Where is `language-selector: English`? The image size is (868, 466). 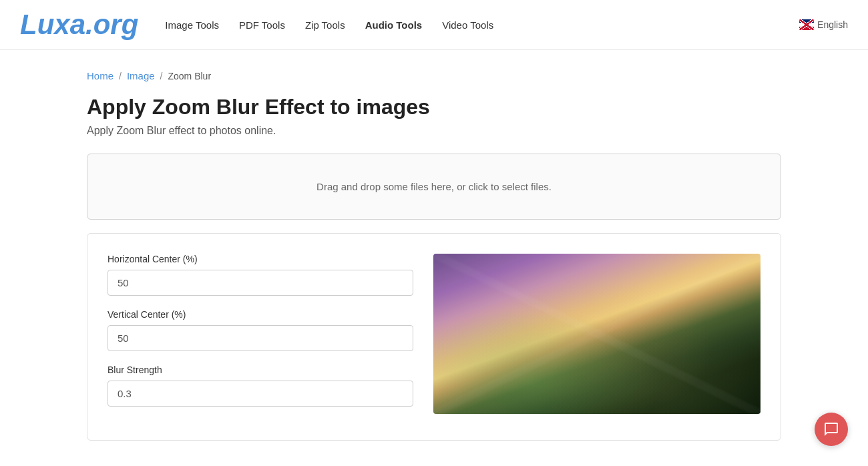 language-selector: English is located at coordinates (824, 25).